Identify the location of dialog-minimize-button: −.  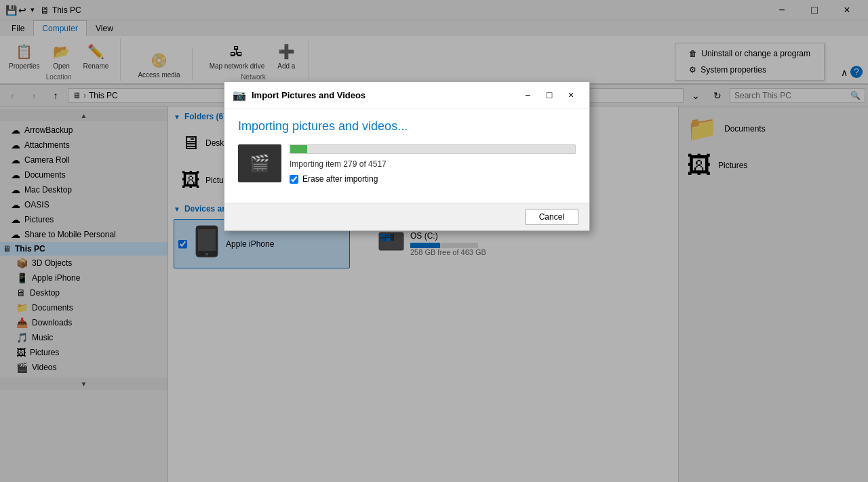
(528, 95).